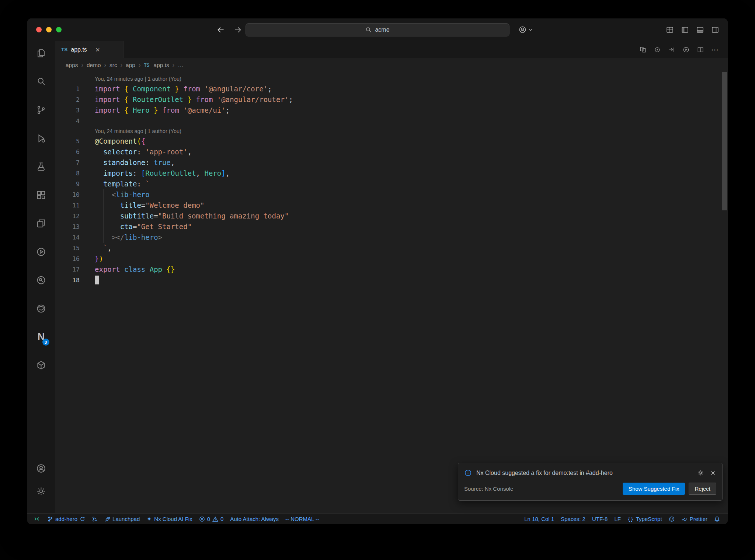 This screenshot has height=560, width=755. Describe the element at coordinates (67, 89) in the screenshot. I see `line-number: 1` at that location.